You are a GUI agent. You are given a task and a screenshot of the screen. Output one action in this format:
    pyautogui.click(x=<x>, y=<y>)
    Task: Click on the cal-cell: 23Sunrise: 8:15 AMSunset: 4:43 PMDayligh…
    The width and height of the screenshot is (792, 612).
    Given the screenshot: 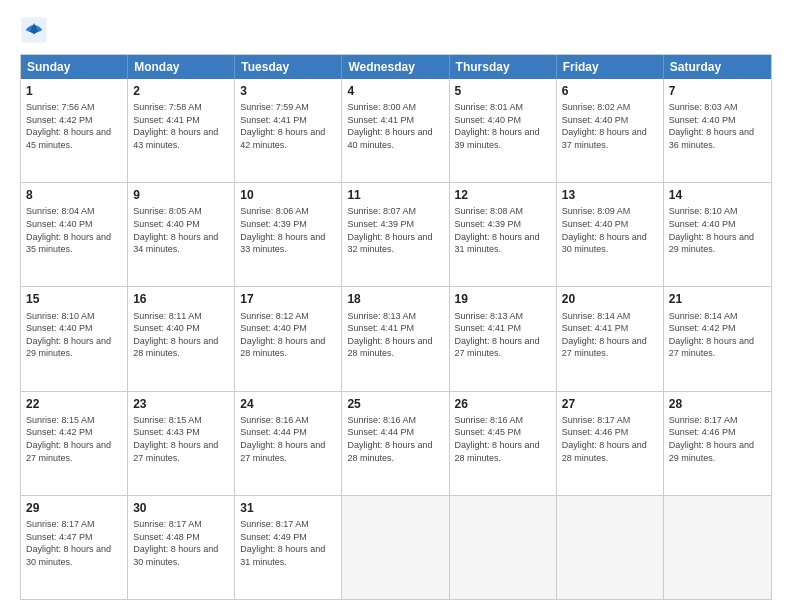 What is the action you would take?
    pyautogui.click(x=182, y=444)
    